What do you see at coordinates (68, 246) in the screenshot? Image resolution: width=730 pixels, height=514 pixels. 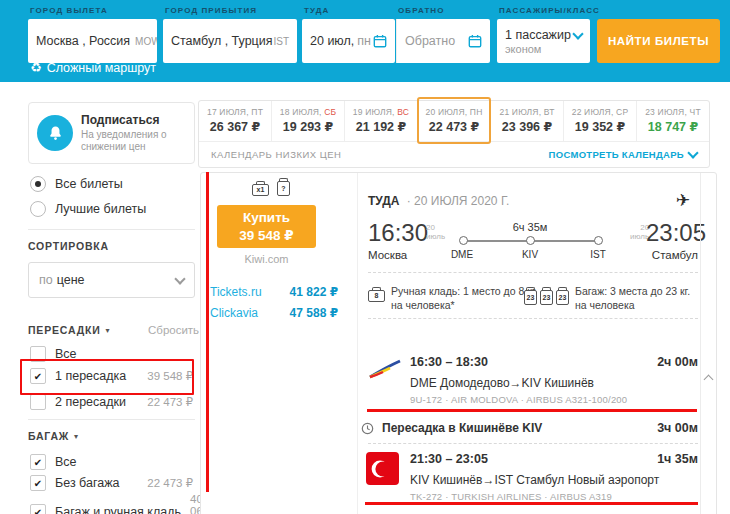 I see `sort-section-title: СОРТИРОВКА` at bounding box center [68, 246].